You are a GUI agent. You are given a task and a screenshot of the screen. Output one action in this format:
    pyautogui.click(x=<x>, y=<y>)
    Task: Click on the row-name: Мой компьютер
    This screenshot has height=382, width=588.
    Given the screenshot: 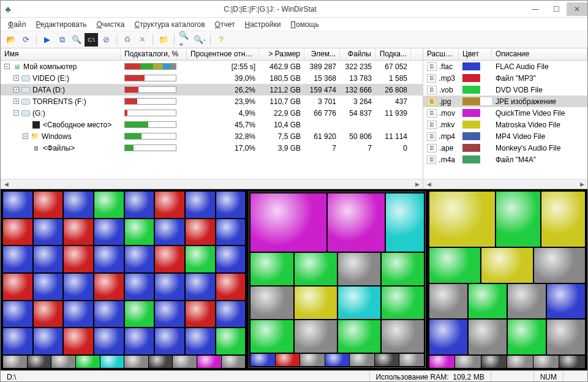 What is the action you would take?
    pyautogui.click(x=50, y=67)
    